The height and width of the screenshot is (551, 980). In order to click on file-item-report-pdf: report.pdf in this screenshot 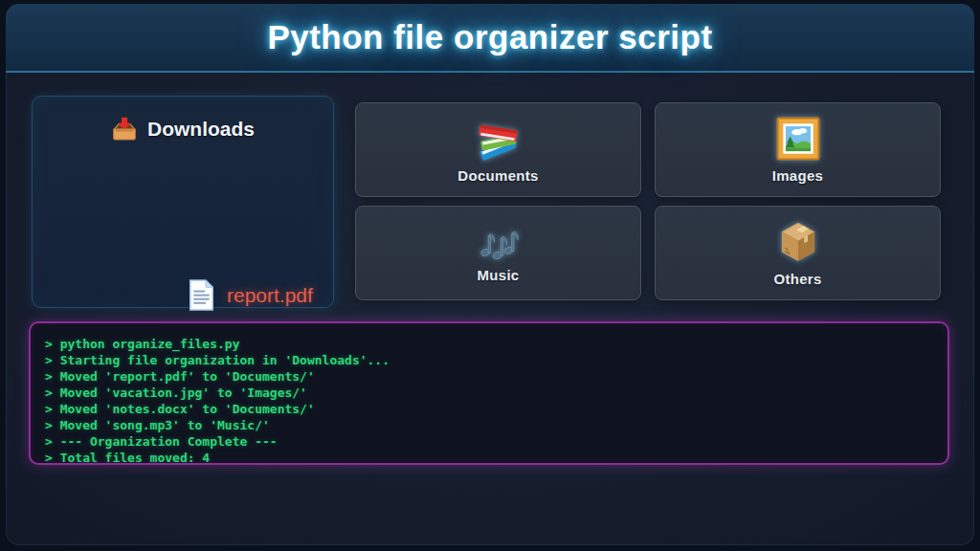, I will do `click(251, 295)`.